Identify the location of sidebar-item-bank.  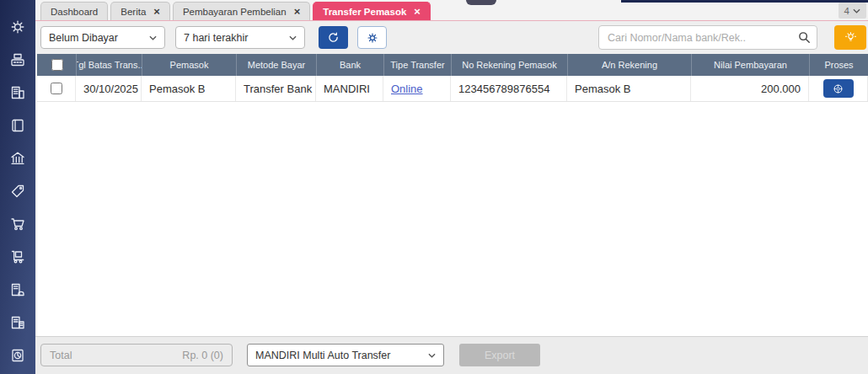
(18, 160).